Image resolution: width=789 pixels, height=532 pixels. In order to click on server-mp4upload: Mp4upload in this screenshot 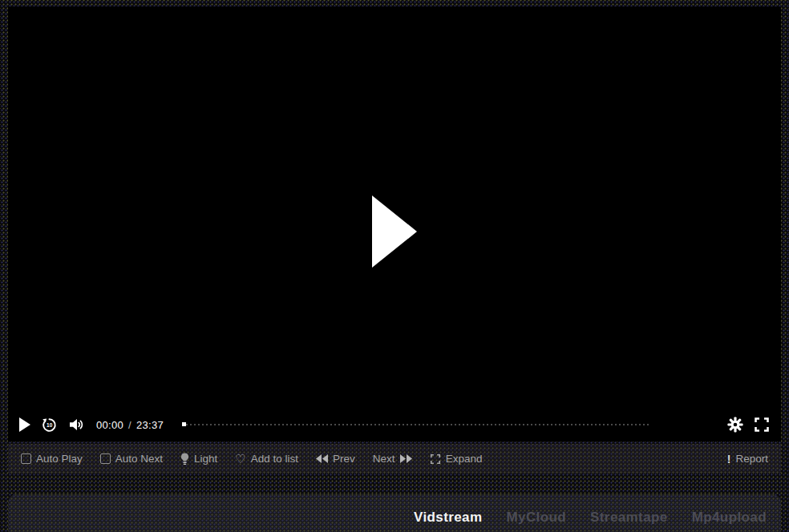, I will do `click(730, 518)`.